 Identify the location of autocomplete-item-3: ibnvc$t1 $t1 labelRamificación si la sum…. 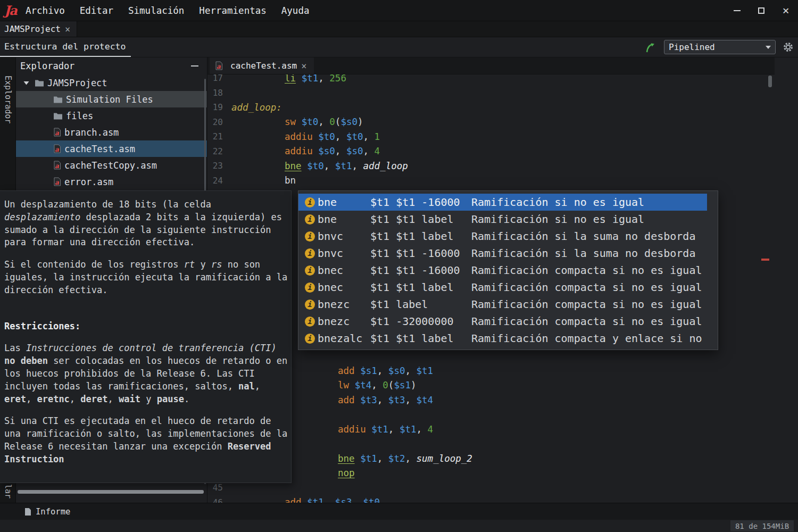
(503, 236).